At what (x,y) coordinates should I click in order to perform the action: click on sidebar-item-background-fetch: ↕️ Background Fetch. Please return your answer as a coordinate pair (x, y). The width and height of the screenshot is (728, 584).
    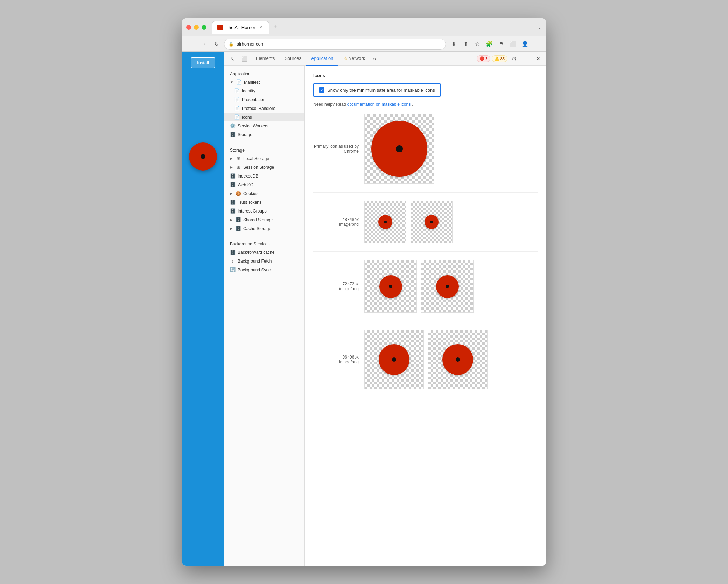
    Looking at the image, I should click on (265, 261).